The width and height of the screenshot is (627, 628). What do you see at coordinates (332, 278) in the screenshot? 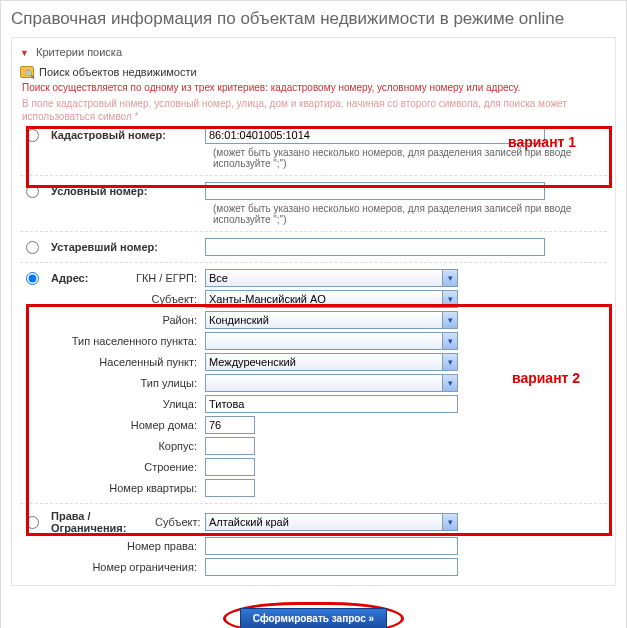
I see `select-gkn: Все` at bounding box center [332, 278].